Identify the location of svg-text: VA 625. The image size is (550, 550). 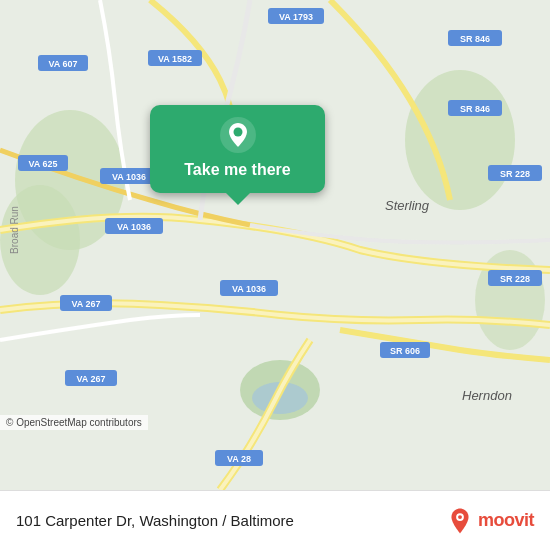
(42, 164).